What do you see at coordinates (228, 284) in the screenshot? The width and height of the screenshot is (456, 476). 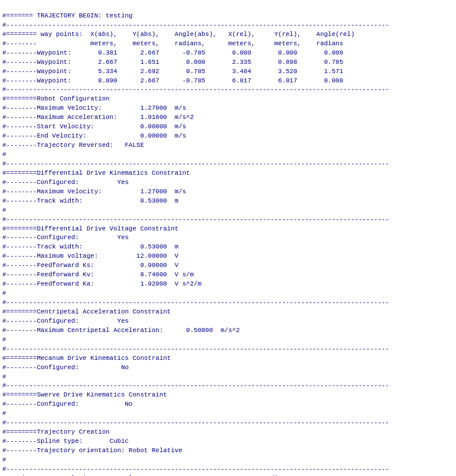 I see `output-line: #--------Feedforward Ka: 1.92000 V s^2/m` at bounding box center [228, 284].